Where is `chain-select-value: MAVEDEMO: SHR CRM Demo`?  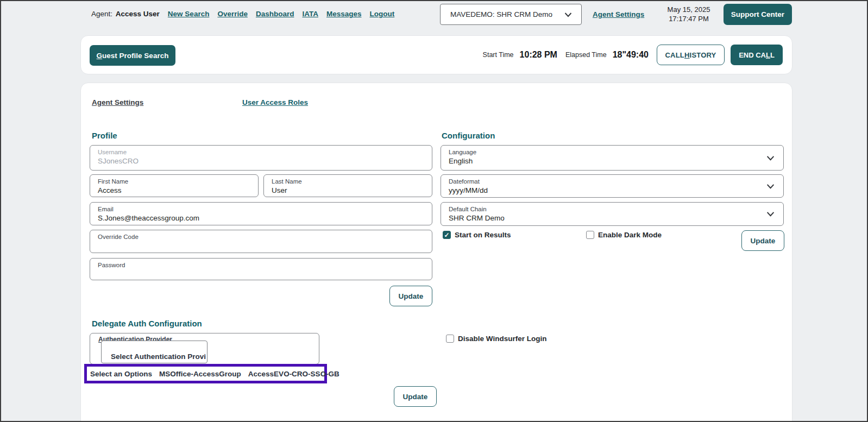 chain-select-value: MAVEDEMO: SHR CRM Demo is located at coordinates (501, 14).